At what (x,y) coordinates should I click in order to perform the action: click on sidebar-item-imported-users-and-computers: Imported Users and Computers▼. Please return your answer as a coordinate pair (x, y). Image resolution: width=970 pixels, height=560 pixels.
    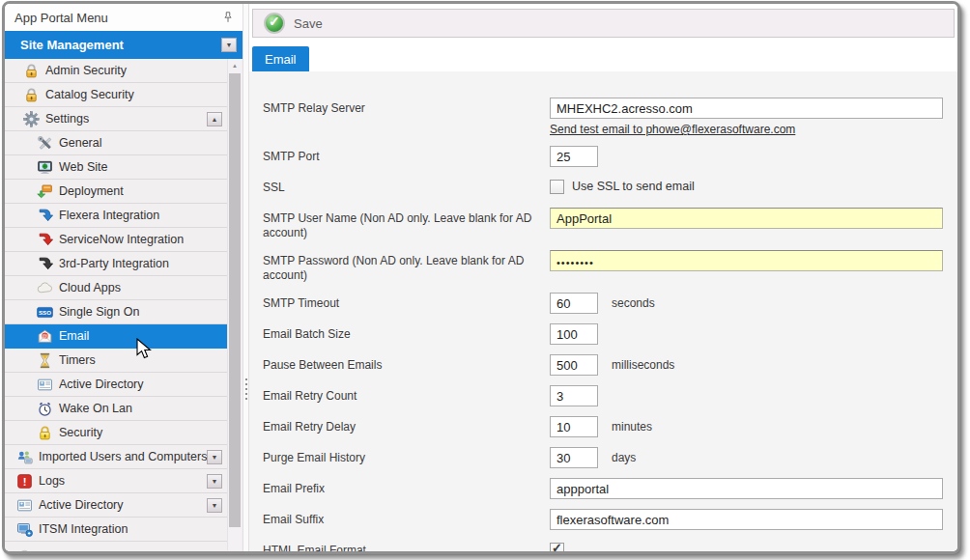
    Looking at the image, I should click on (116, 458).